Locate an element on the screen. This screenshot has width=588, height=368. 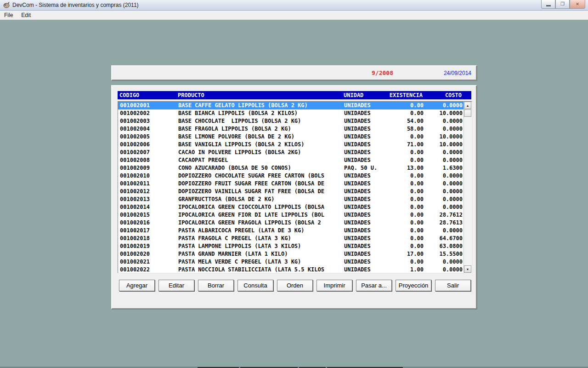
action-button-row: AgregarEditarBorrarConsultaOrdenImprimir… is located at coordinates (295, 285).